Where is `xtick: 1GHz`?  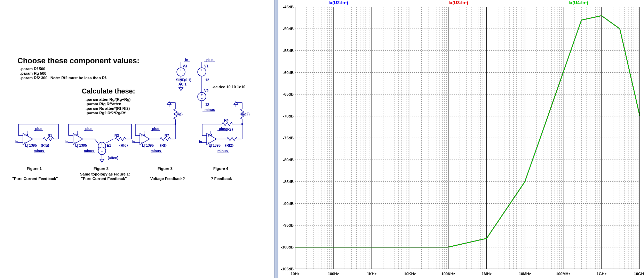 xtick: 1GHz is located at coordinates (602, 274).